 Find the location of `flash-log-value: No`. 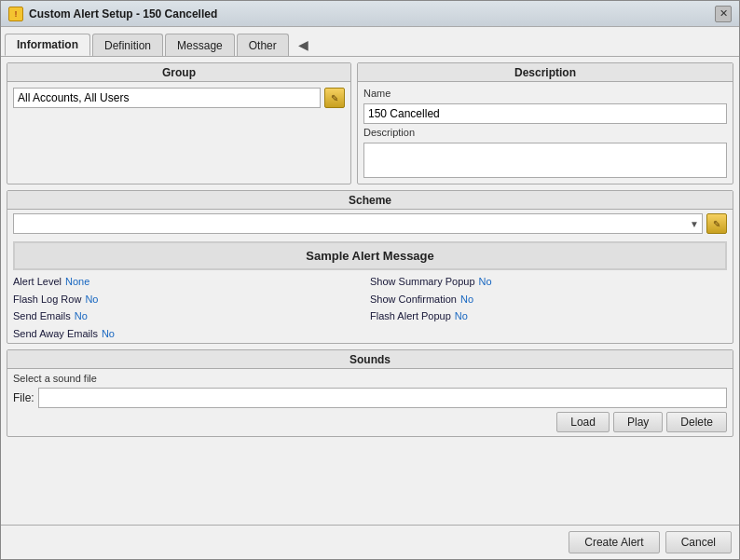

flash-log-value: No is located at coordinates (91, 300).